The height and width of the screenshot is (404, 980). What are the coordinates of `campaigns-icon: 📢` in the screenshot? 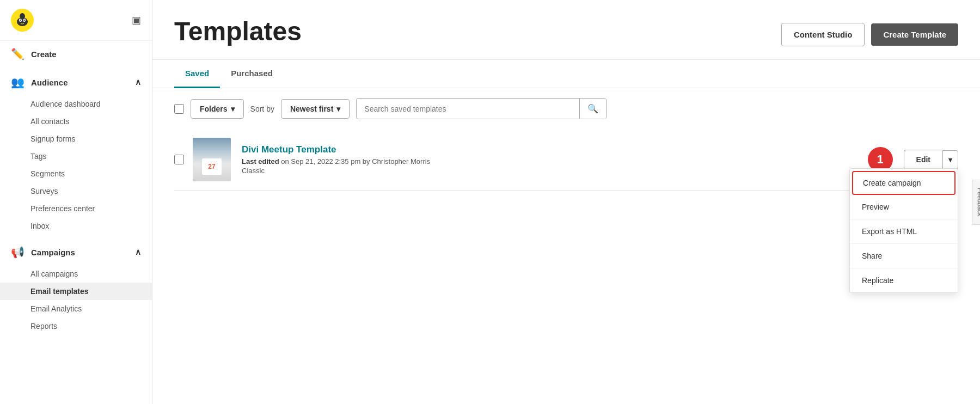 It's located at (17, 252).